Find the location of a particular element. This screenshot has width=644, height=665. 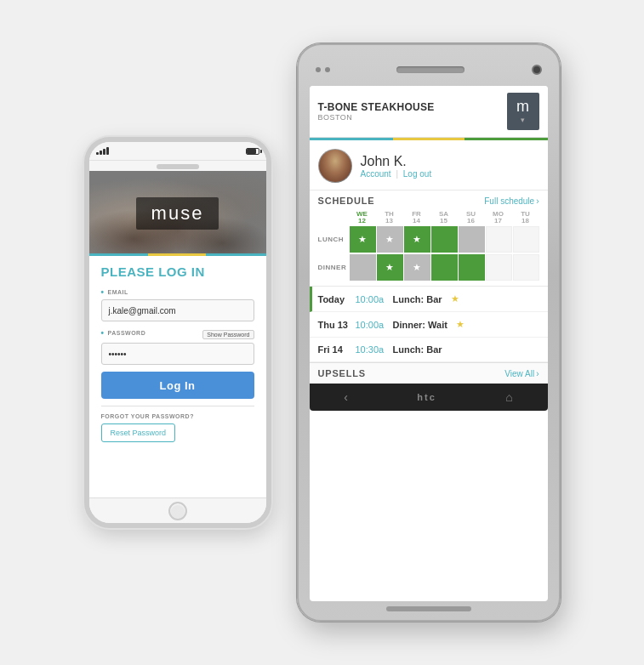

iphone-app-body: PLEASE LOG IN EMAIL j.kale@gmail.com PAS… is located at coordinates (178, 377).